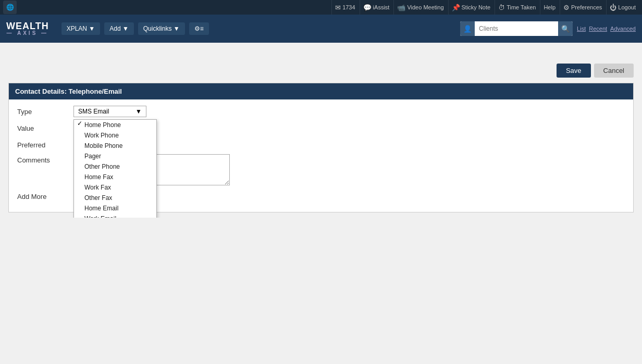 This screenshot has width=642, height=364. What do you see at coordinates (115, 125) in the screenshot?
I see `dropdown-item-home-phone: Home Phone` at bounding box center [115, 125].